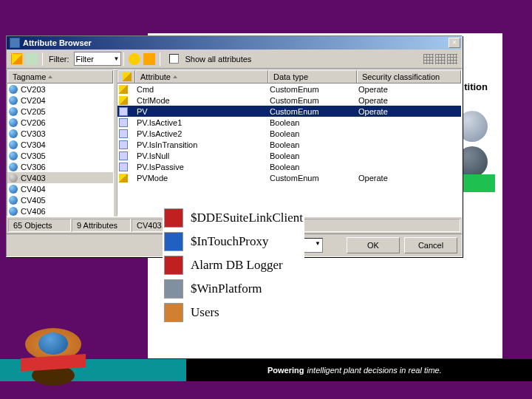 Image resolution: width=532 pixels, height=399 pixels. Describe the element at coordinates (61, 200) in the screenshot. I see `tagname-row: CV405` at that location.